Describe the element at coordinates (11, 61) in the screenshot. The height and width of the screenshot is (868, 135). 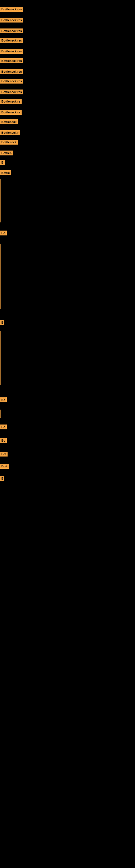
I see `bottleneck-label-5: Bottleneck res` at that location.